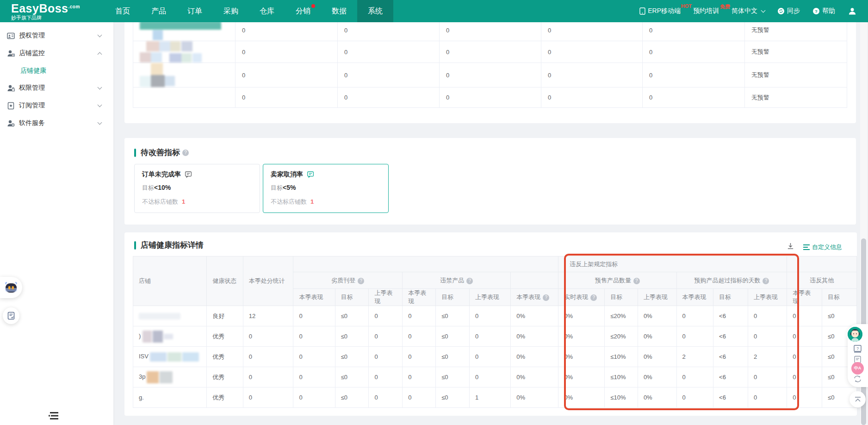  Describe the element at coordinates (11, 288) in the screenshot. I see `assistant-robot-button` at that location.